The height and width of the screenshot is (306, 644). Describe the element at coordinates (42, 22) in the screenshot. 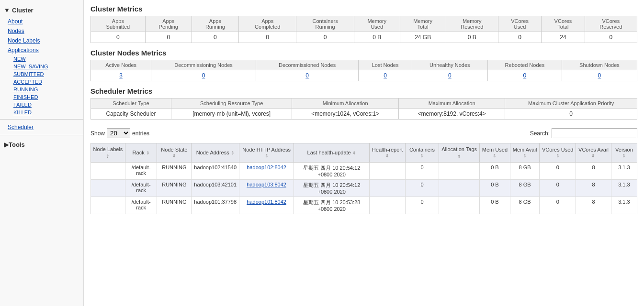

I see `sidebar-item-about: About` at that location.